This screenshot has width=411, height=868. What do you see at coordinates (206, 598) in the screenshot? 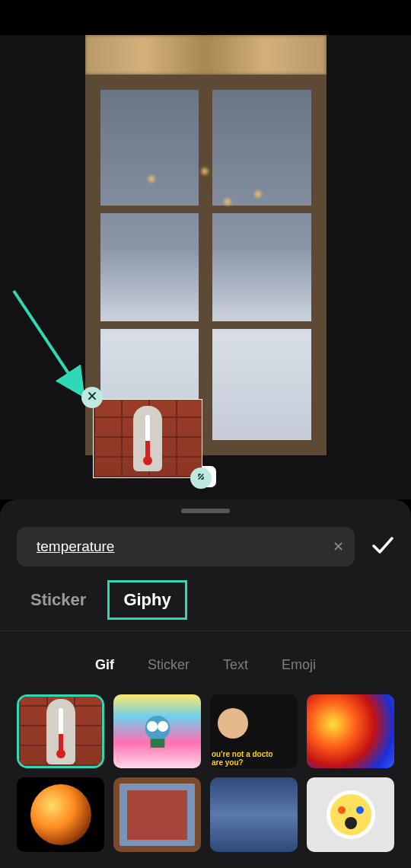
I see `source-tabs: Sticker Giphy` at bounding box center [206, 598].